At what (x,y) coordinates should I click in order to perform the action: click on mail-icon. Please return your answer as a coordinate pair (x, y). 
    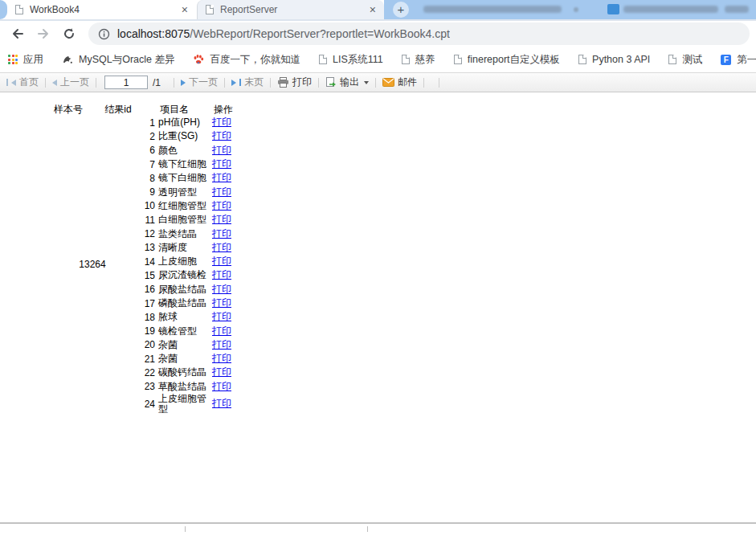
    Looking at the image, I should click on (389, 82).